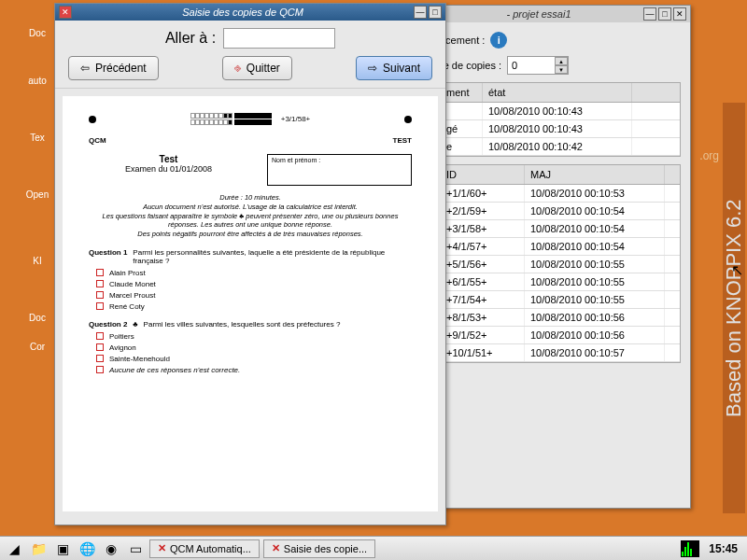 This screenshot has height=560, width=747. Describe the element at coordinates (97, 140) in the screenshot. I see `qcm-label: QCM` at that location.